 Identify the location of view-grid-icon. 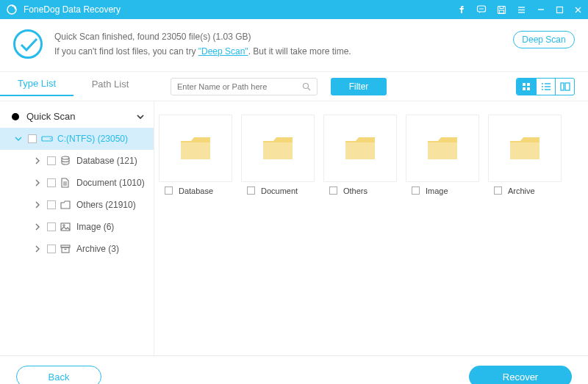
(526, 87).